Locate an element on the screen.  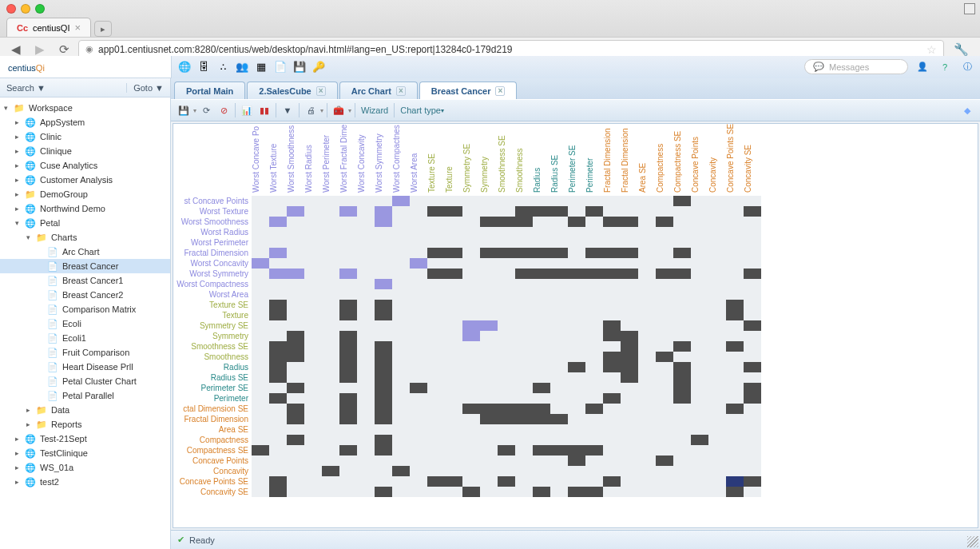
save-icon: 💾 is located at coordinates (300, 67).